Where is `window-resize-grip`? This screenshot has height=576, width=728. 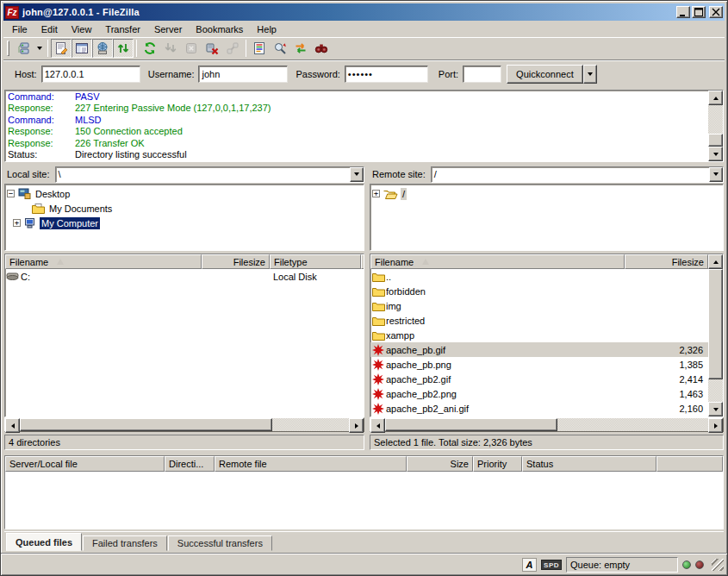 window-resize-grip is located at coordinates (718, 565).